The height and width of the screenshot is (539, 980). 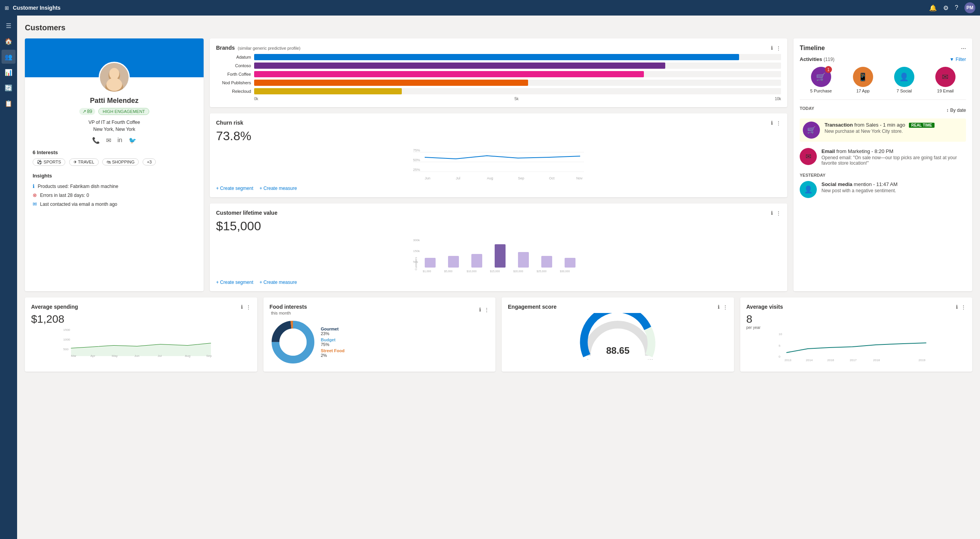 I want to click on svg-text: 50%, so click(x=417, y=160).